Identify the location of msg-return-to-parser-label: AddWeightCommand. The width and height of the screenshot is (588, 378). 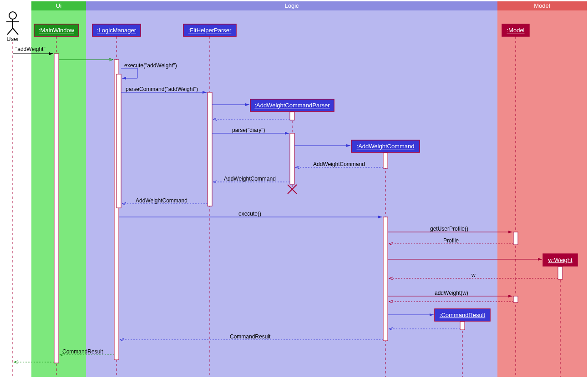
(250, 179).